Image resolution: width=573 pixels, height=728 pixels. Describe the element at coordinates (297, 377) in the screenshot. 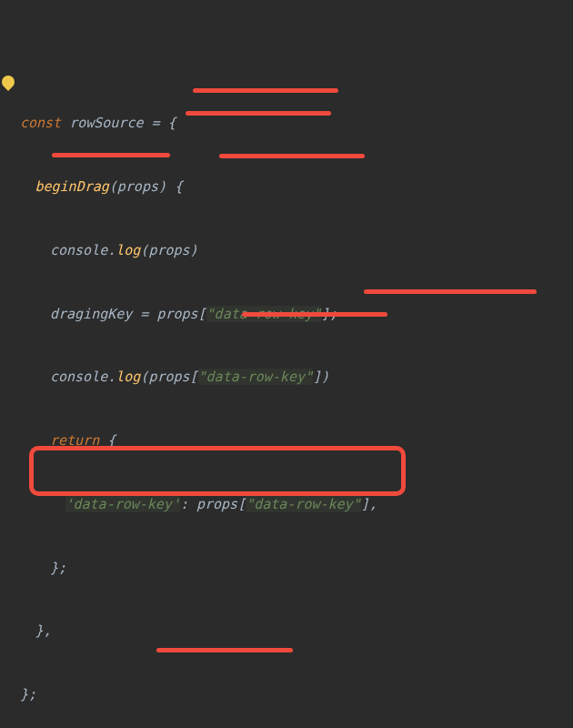

I see `code-line: console.log(props["data-row-key"])` at that location.